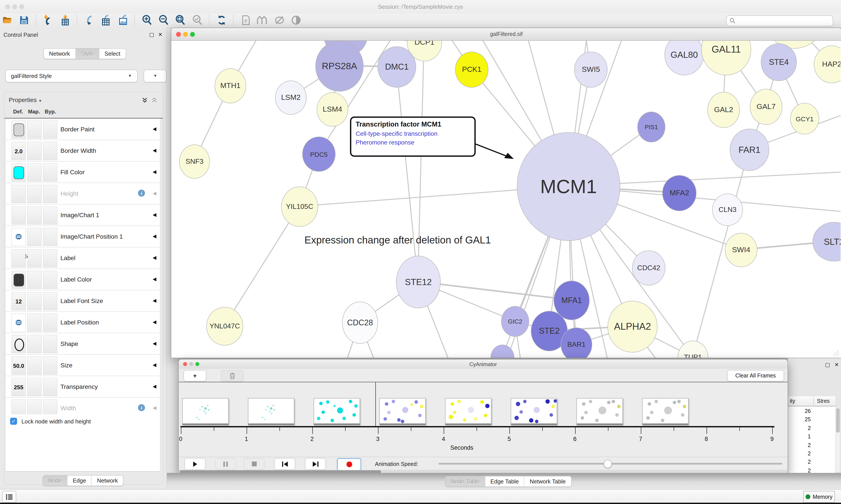  I want to click on table-cell-value: 26, so click(800, 411).